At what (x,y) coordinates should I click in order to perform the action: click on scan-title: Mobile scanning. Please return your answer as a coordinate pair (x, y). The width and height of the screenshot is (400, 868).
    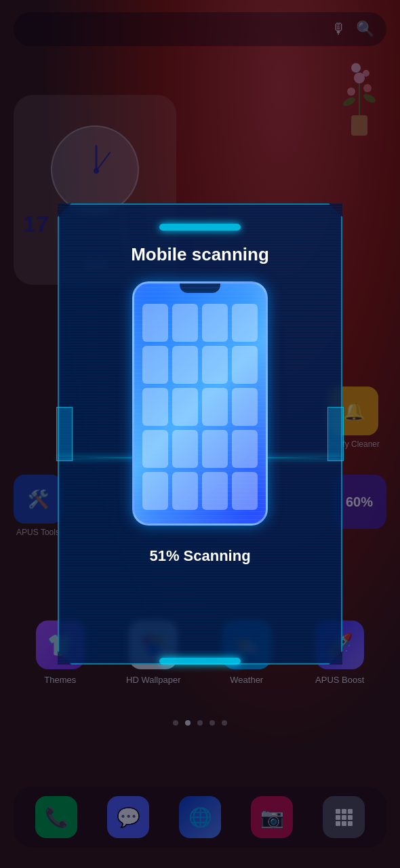
    Looking at the image, I should click on (200, 255).